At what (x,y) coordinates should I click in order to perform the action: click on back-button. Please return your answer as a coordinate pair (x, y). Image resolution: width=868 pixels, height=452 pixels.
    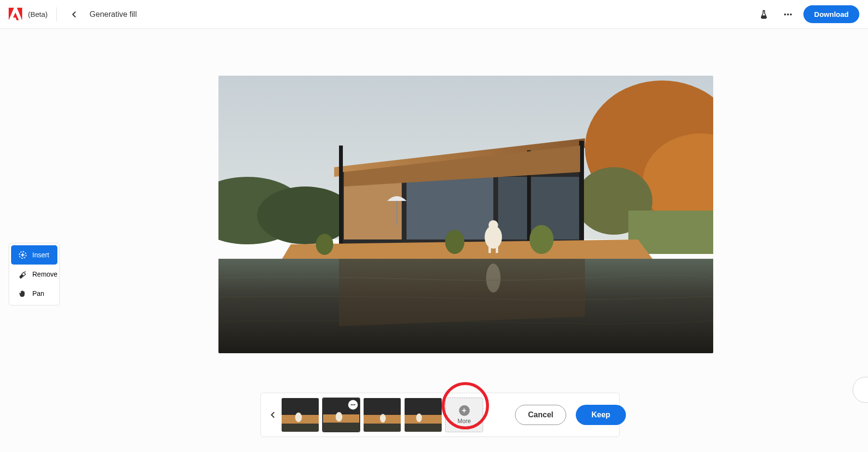
    Looking at the image, I should click on (74, 14).